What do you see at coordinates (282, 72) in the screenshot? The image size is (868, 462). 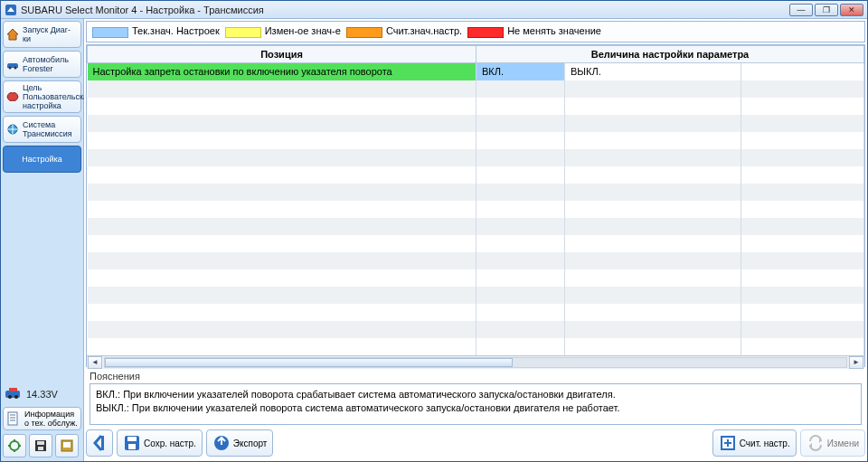 I see `cell-position: Настройка запрета остановки по включению…` at bounding box center [282, 72].